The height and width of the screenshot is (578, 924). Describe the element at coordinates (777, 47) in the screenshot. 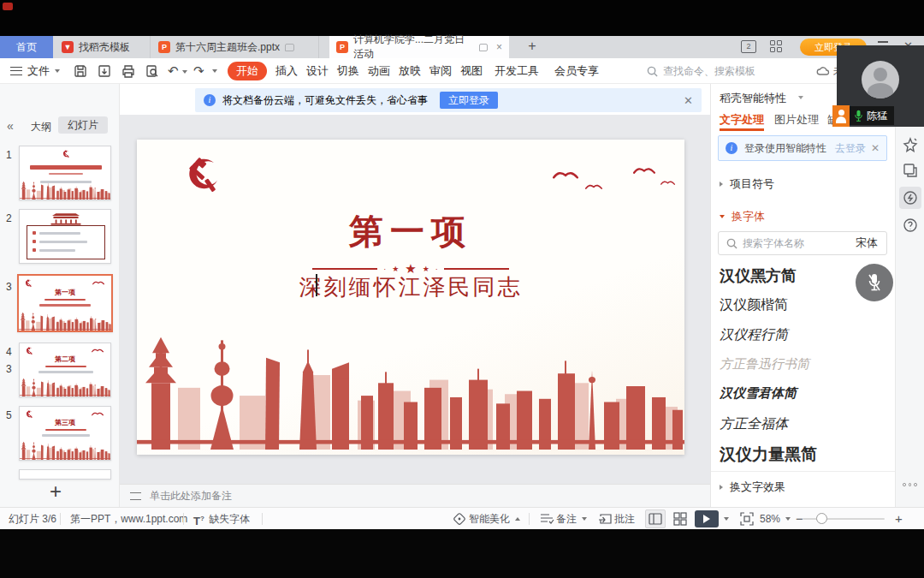

I see `workspace-grid-icon` at that location.